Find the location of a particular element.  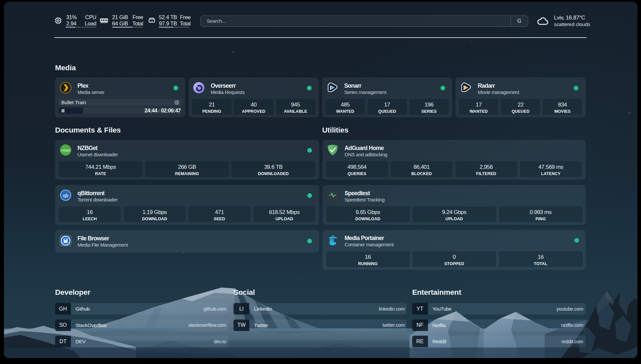

svg-text: qb is located at coordinates (66, 195).